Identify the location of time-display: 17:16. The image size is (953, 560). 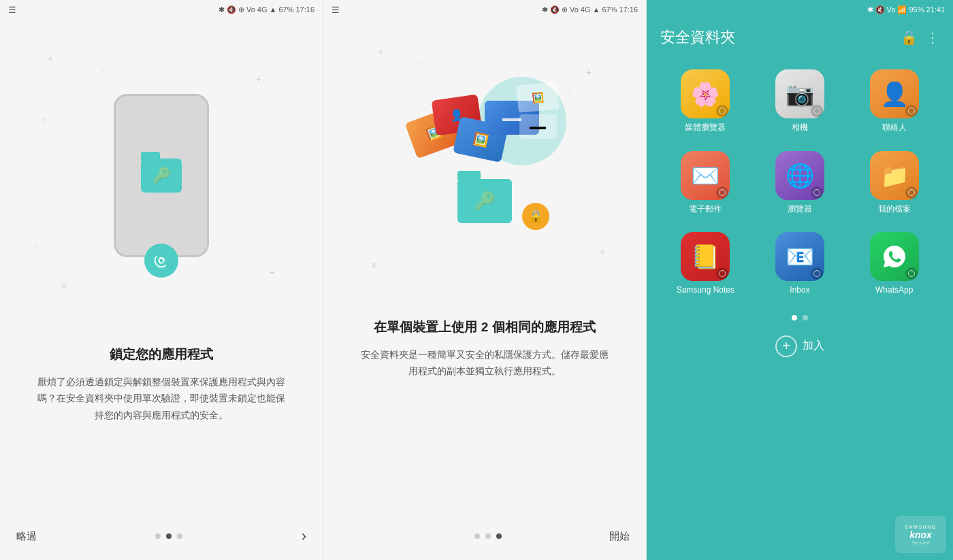
(305, 10).